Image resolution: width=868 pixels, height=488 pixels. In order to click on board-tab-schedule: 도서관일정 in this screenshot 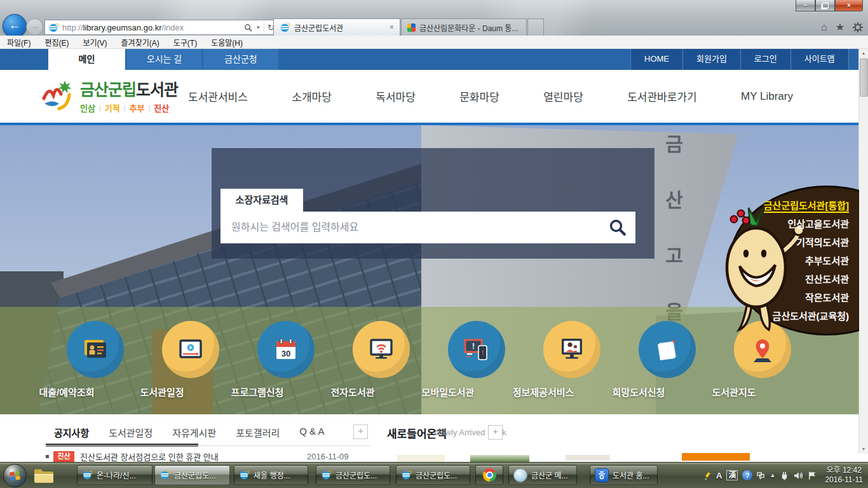, I will do `click(131, 432)`.